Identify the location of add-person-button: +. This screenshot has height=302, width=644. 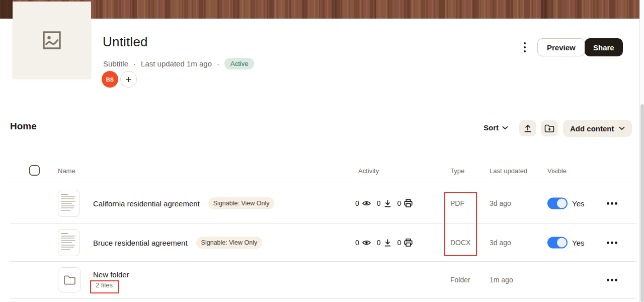
(129, 80).